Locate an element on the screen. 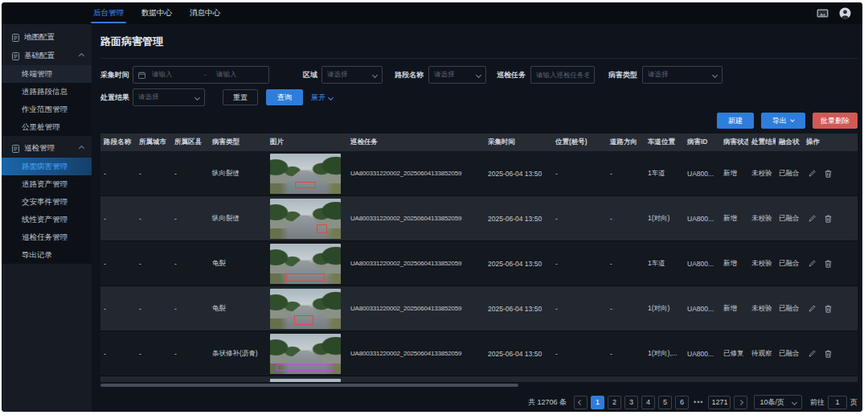 The height and width of the screenshot is (419, 868). scrollbar-thumb is located at coordinates (309, 385).